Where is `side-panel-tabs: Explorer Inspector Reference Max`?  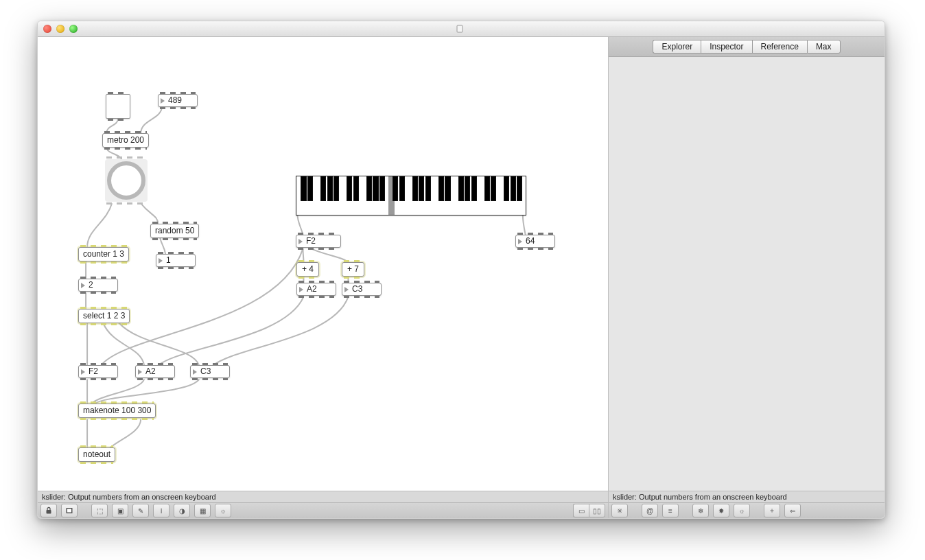 side-panel-tabs: Explorer Inspector Reference Max is located at coordinates (747, 47).